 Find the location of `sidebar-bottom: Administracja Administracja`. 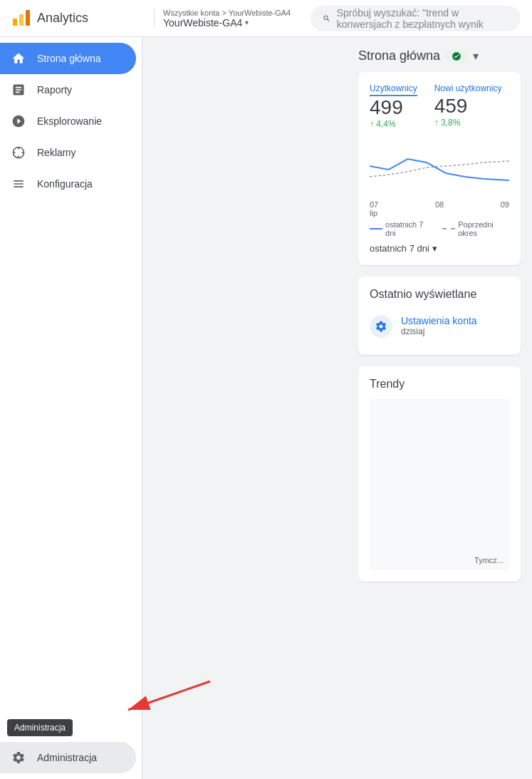

sidebar-bottom: Administracja Administracja is located at coordinates (71, 758).